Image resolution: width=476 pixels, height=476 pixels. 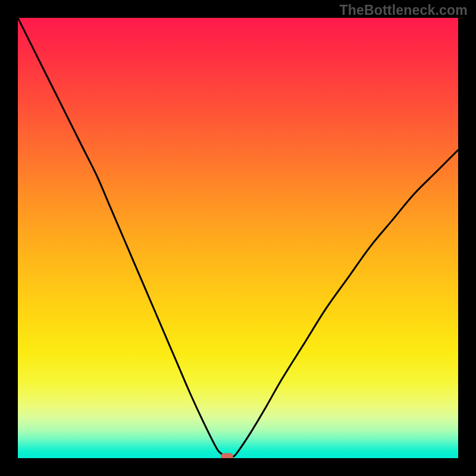 What do you see at coordinates (227, 456) in the screenshot?
I see `minimum-marker` at bounding box center [227, 456].